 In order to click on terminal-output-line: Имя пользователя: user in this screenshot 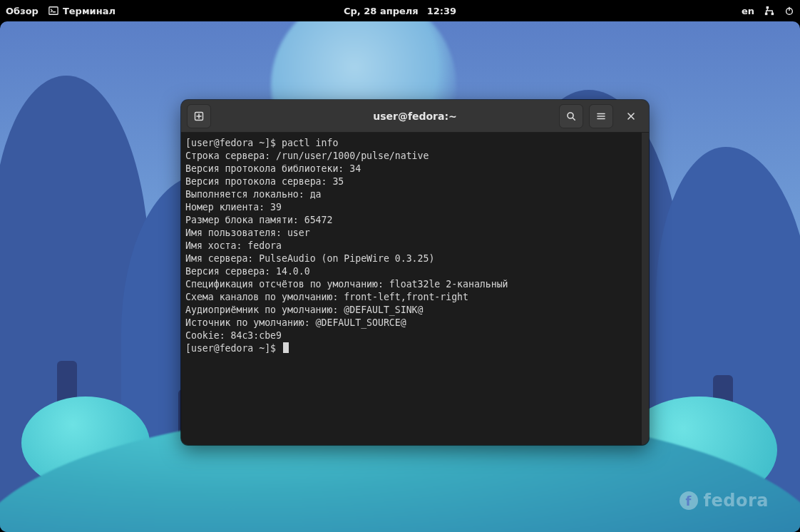, I will do `click(248, 232)`.